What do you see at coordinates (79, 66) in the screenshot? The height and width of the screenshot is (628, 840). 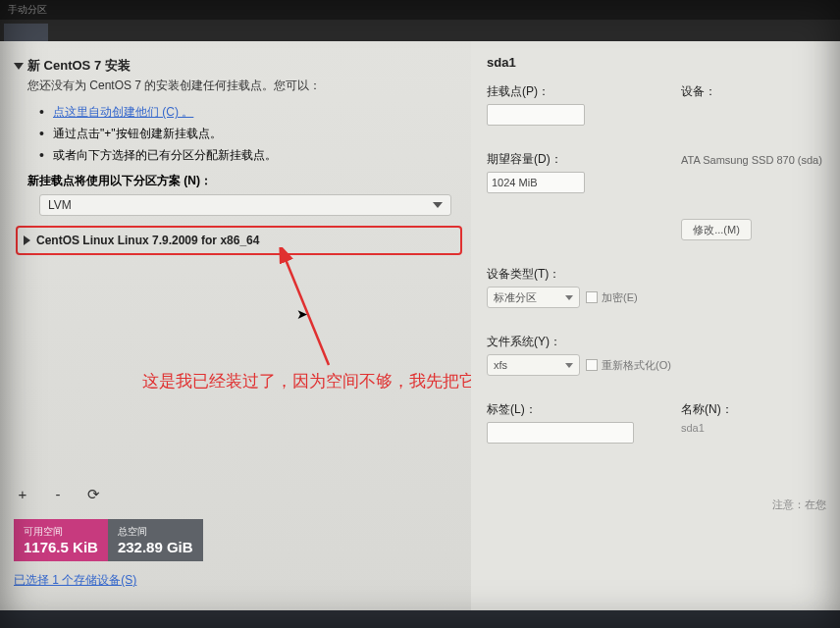 I see `new-install-title: 新 CentOS 7 安装` at bounding box center [79, 66].